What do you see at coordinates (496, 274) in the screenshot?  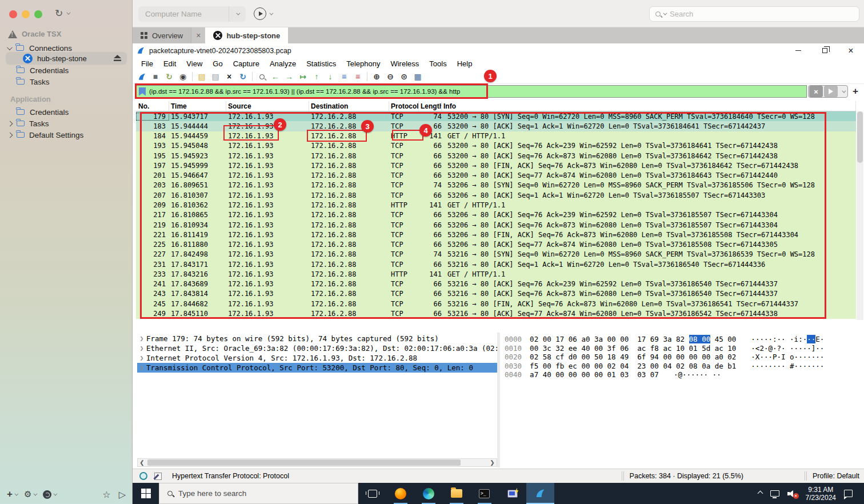 I see `packet-row: 23317.843216172.16.1.93172.16.2.88HTTP14…` at bounding box center [496, 274].